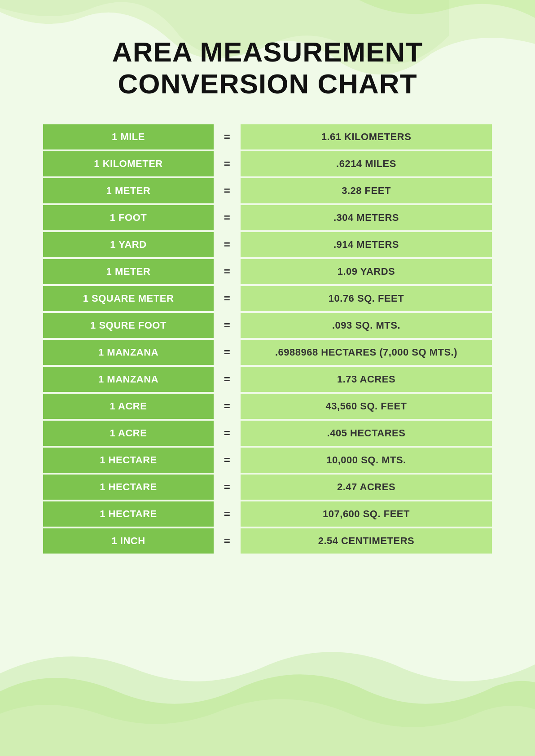 The height and width of the screenshot is (756, 535). I want to click on right-cell: .304 METERS, so click(366, 218).